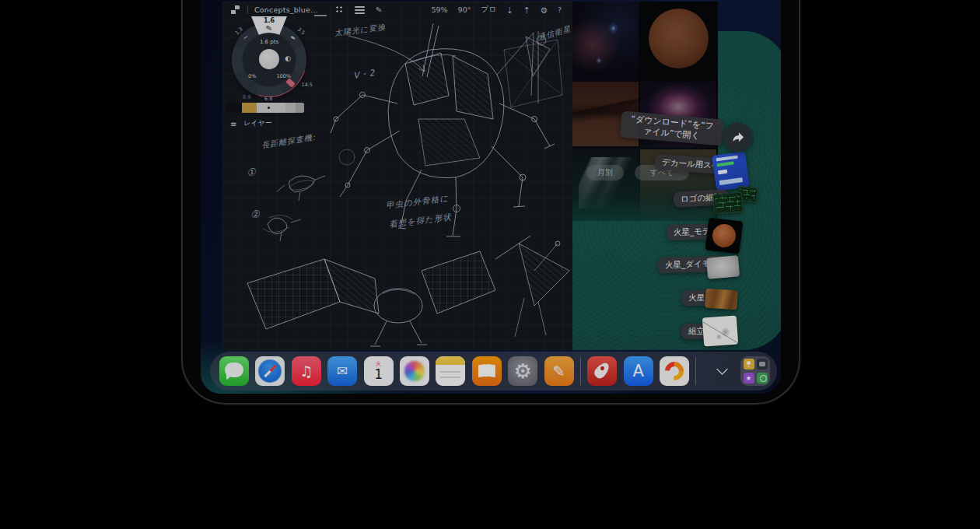 This screenshot has height=529, width=980. I want to click on tool-size-4: 8.9, so click(247, 97).